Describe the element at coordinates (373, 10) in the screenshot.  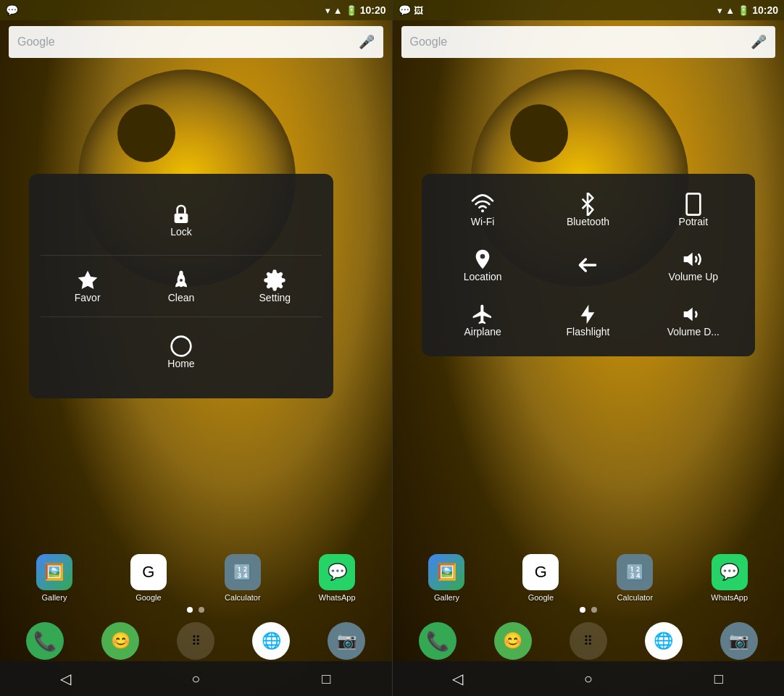
I see `time-display: 10:20` at that location.